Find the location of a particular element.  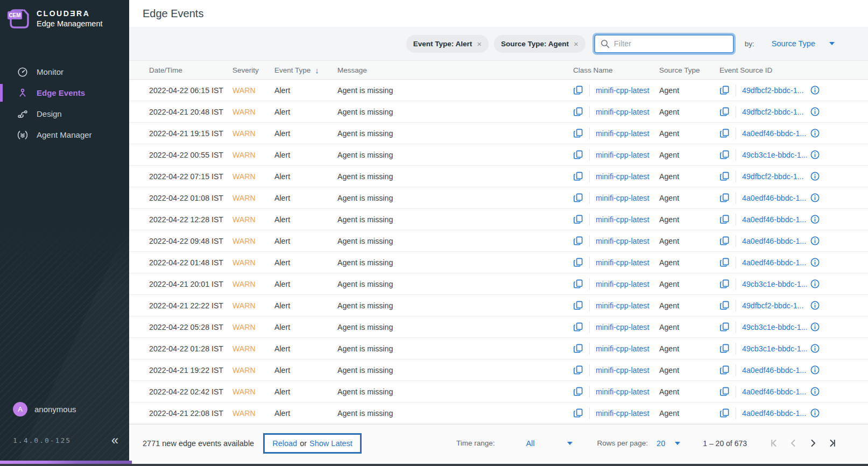

filter-by-select: Source Type is located at coordinates (803, 44).